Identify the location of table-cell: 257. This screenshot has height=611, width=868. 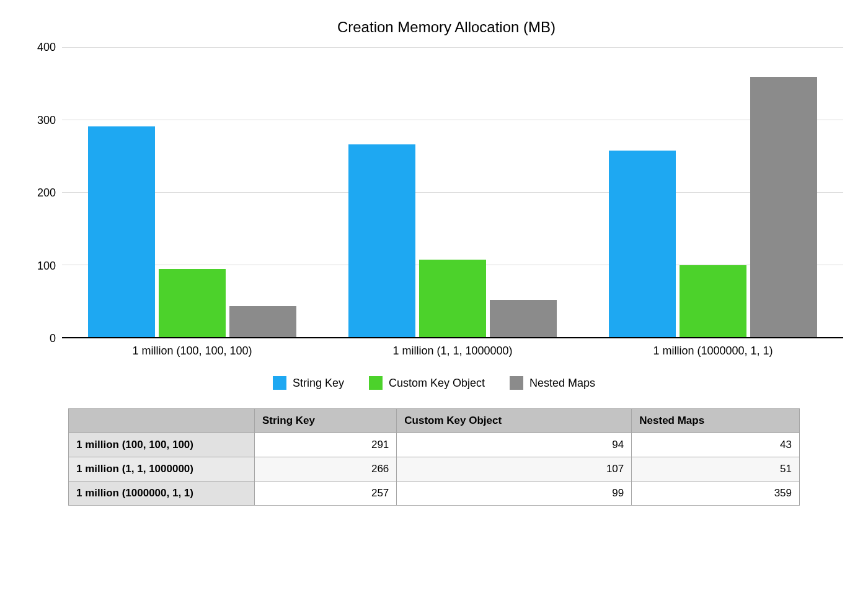
(326, 493).